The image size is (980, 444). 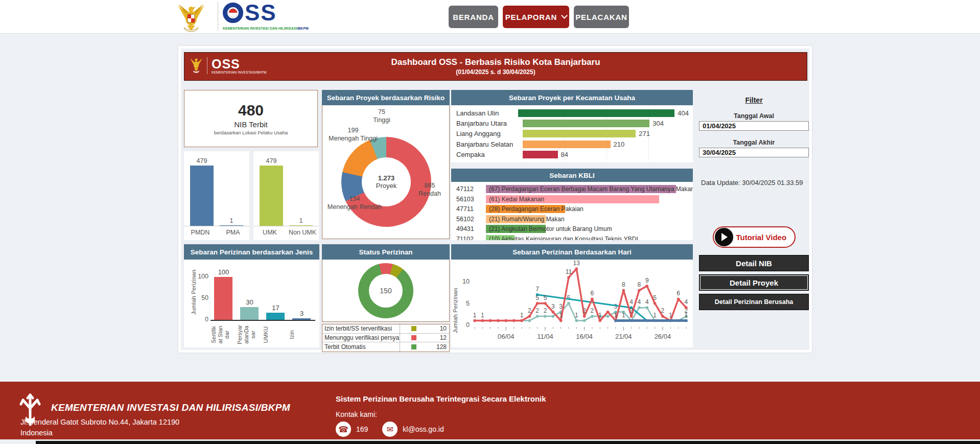 What do you see at coordinates (683, 113) in the screenshot?
I see `kecamatan-value: 404` at bounding box center [683, 113].